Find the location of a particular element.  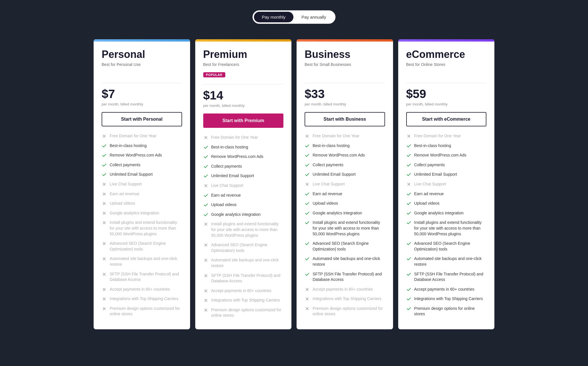

plan-price-note-business: per month, billed monthly is located at coordinates (345, 104).